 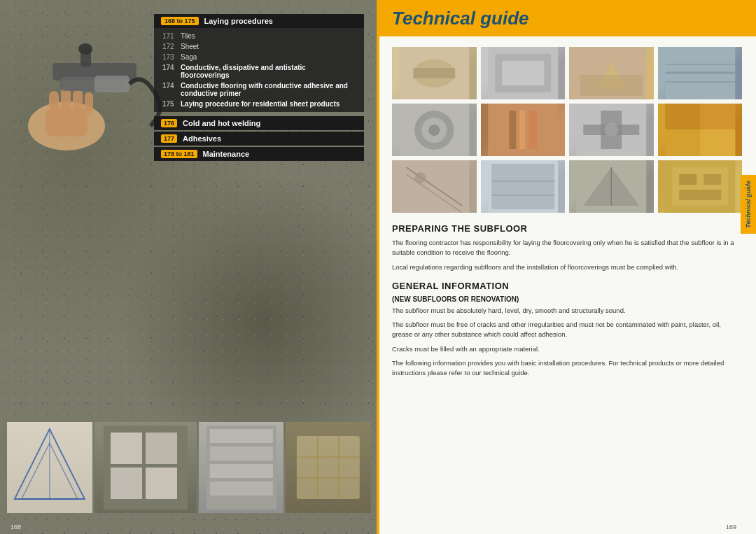 What do you see at coordinates (259, 63) in the screenshot?
I see `nav-main-item: 168 to 175 Laying procedures 171 Tiles 1…` at bounding box center [259, 63].